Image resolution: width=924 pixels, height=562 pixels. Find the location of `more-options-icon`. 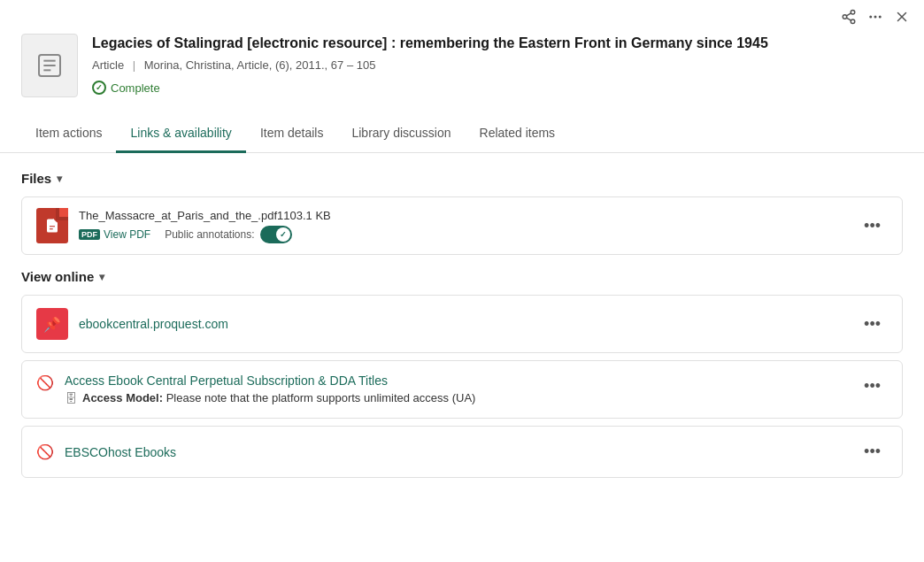

more-options-icon is located at coordinates (875, 17).